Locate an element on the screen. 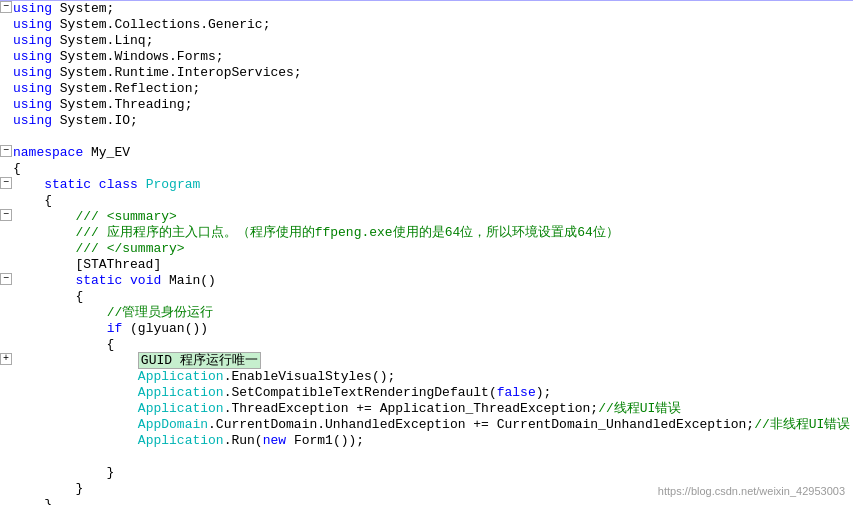  line-content: using System.Threading; is located at coordinates (433, 105).